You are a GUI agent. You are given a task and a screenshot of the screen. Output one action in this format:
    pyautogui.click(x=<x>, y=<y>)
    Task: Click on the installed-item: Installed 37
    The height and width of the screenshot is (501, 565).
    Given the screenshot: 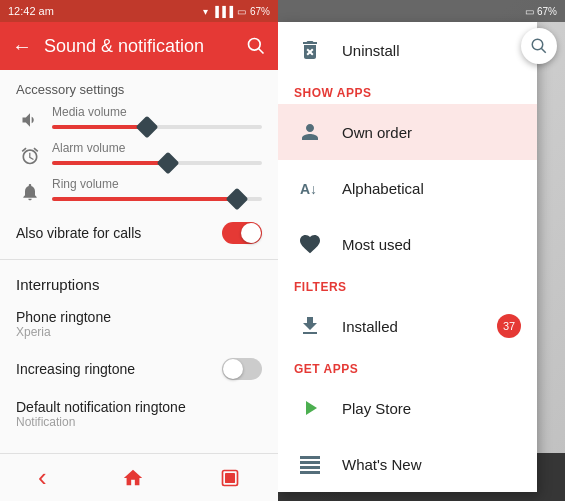 What is the action you would take?
    pyautogui.click(x=408, y=326)
    